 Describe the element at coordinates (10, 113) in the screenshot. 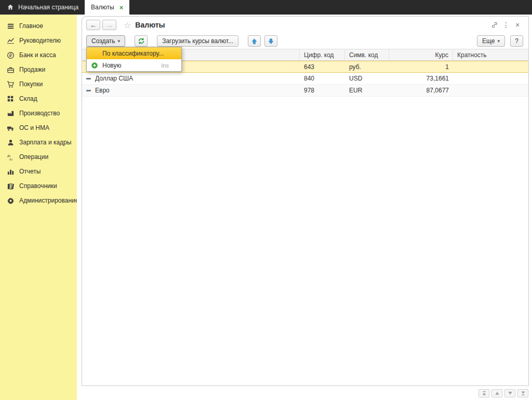

I see `factory-icon` at that location.